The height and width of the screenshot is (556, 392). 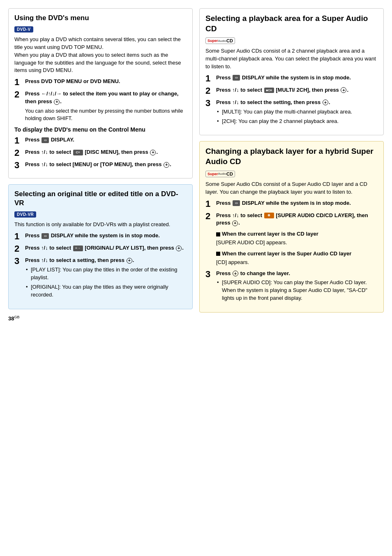 What do you see at coordinates (297, 239) in the screenshot?
I see `step-content: Press ↑/↓ to select ⊛ [SUPER AUDIO CD/CD…` at bounding box center [297, 239].